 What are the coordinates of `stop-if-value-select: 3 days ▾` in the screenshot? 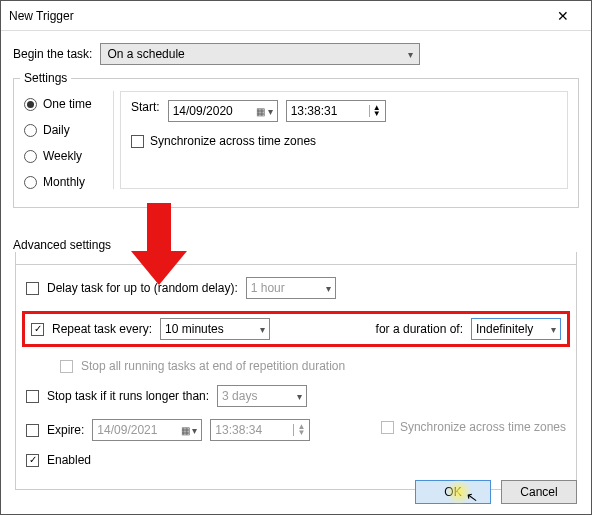 It's located at (262, 396).